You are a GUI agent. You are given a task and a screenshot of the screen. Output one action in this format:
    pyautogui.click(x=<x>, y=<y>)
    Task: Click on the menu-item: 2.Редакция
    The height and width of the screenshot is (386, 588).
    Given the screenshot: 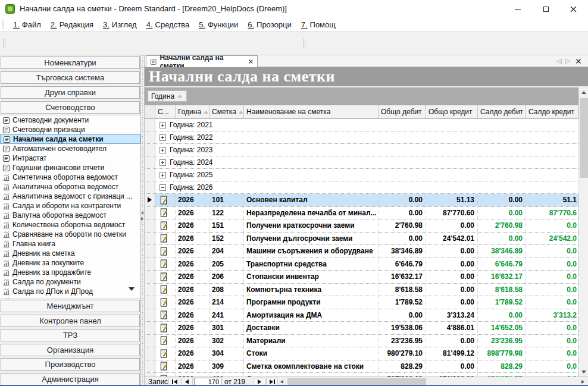 What is the action you would take?
    pyautogui.click(x=73, y=25)
    